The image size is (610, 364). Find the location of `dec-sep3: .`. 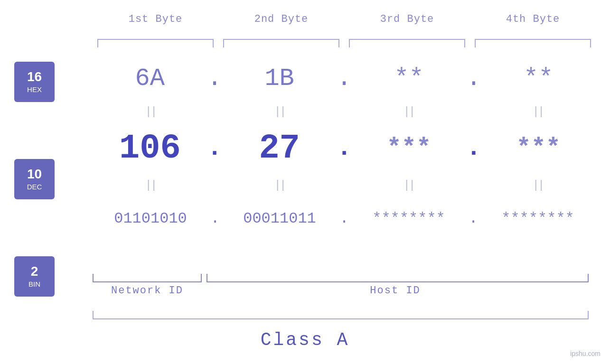

dec-sep3: . is located at coordinates (474, 148).